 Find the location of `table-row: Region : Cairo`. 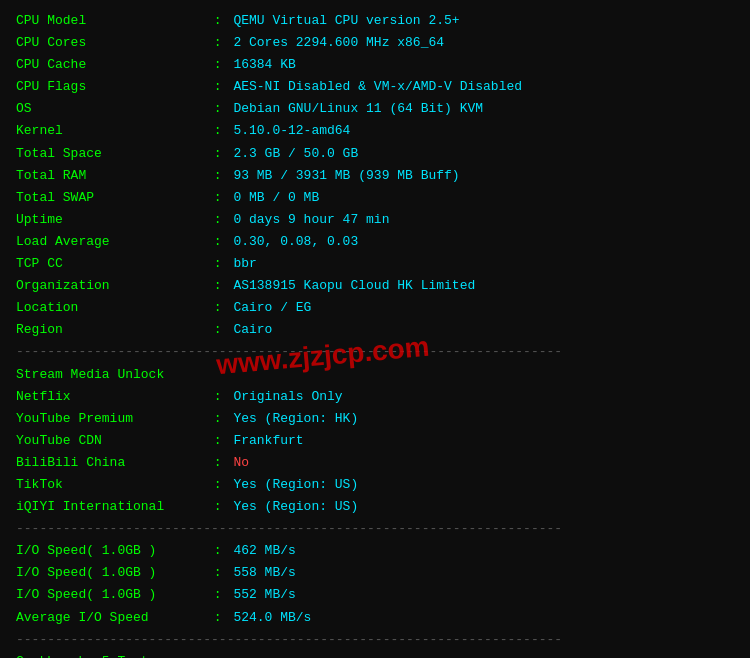

table-row: Region : Cairo is located at coordinates (375, 330).